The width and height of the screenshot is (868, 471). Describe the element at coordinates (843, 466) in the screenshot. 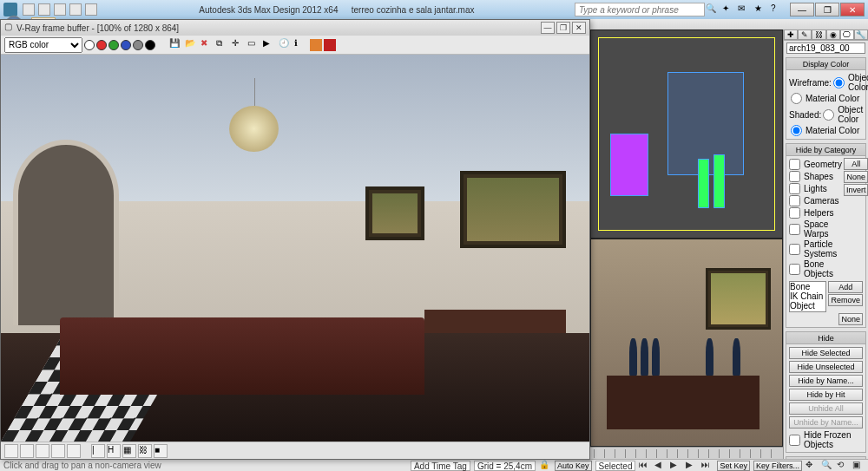

I see `viewport-nav-orbit-icon: ⟲` at that location.